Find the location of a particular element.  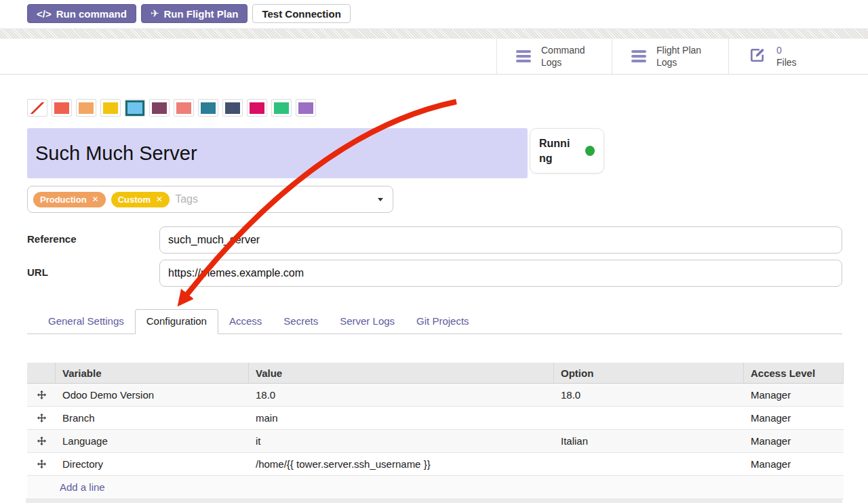

test-connection-label: Test Connection is located at coordinates (301, 14).